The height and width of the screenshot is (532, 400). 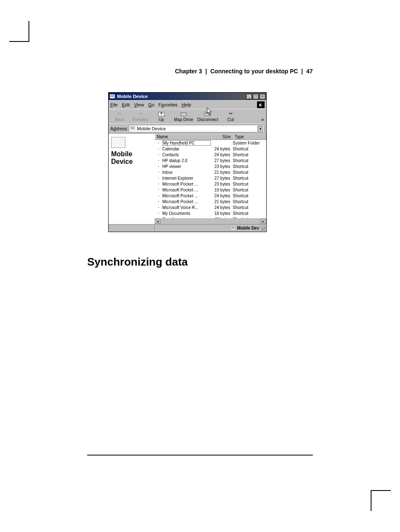 I want to click on menu-bar: File Edit View Go Favorites Help ◧, so click(x=187, y=105).